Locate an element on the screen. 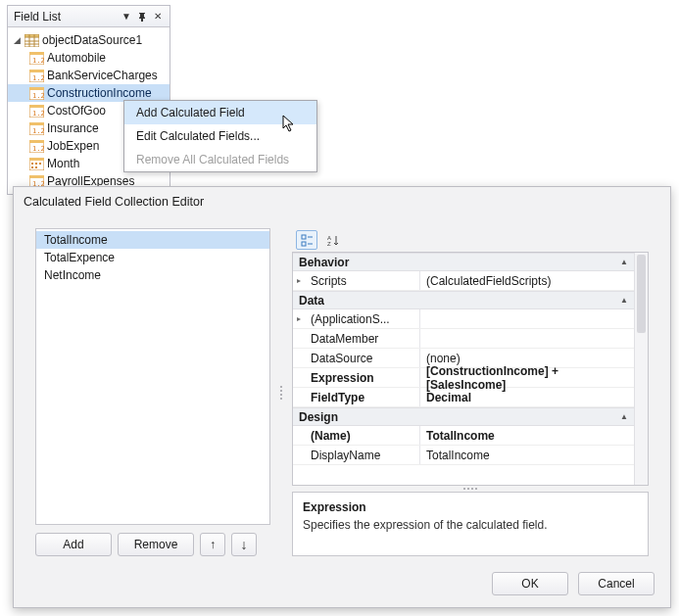 The height and width of the screenshot is (616, 679). property-row: Expression[ConstructionIncome] + [SalesI… is located at coordinates (463, 378).